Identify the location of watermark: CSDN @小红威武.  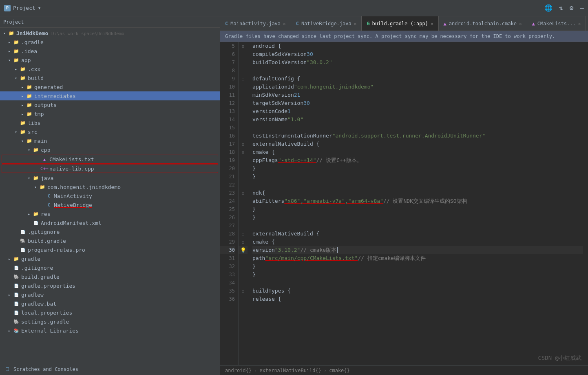
(559, 358).